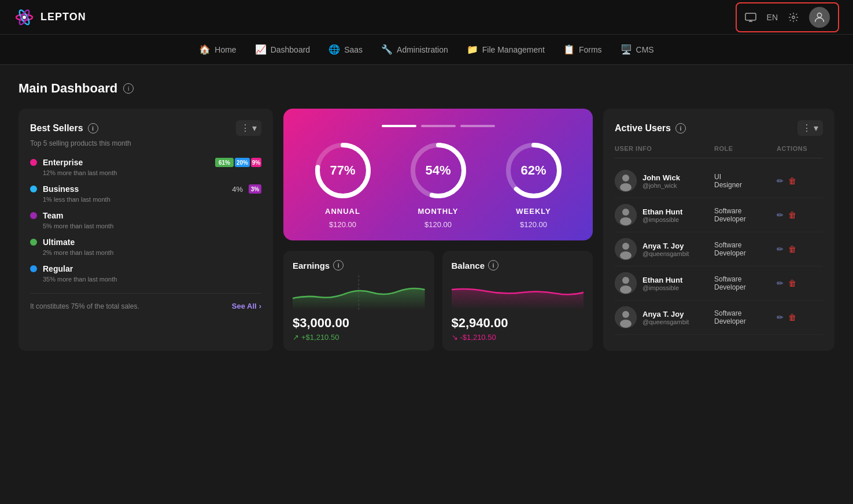 Image resolution: width=853 pixels, height=504 pixels. I want to click on seller-subtitle: 35% more than last month, so click(152, 279).